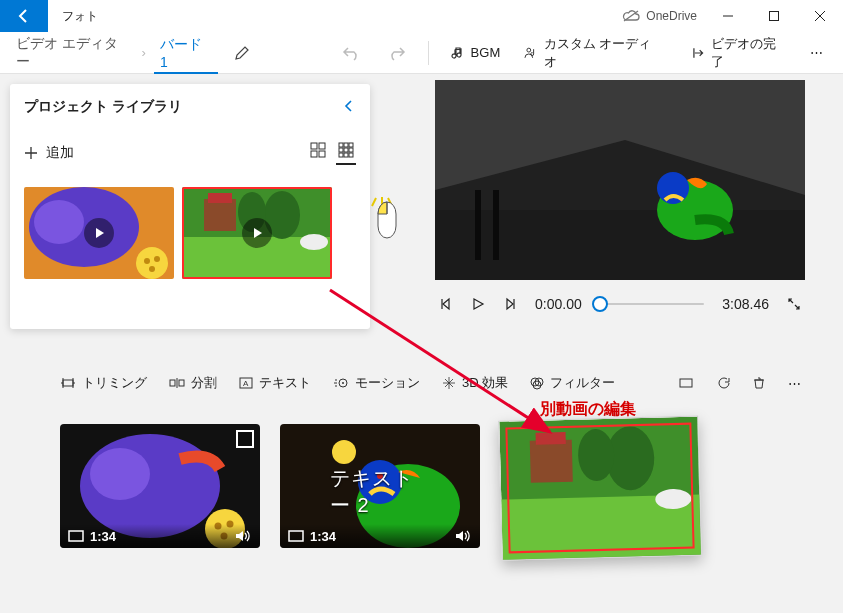 This screenshot has height=613, width=843. Describe the element at coordinates (660, 16) in the screenshot. I see `onedrive-status: OneDrive` at that location.